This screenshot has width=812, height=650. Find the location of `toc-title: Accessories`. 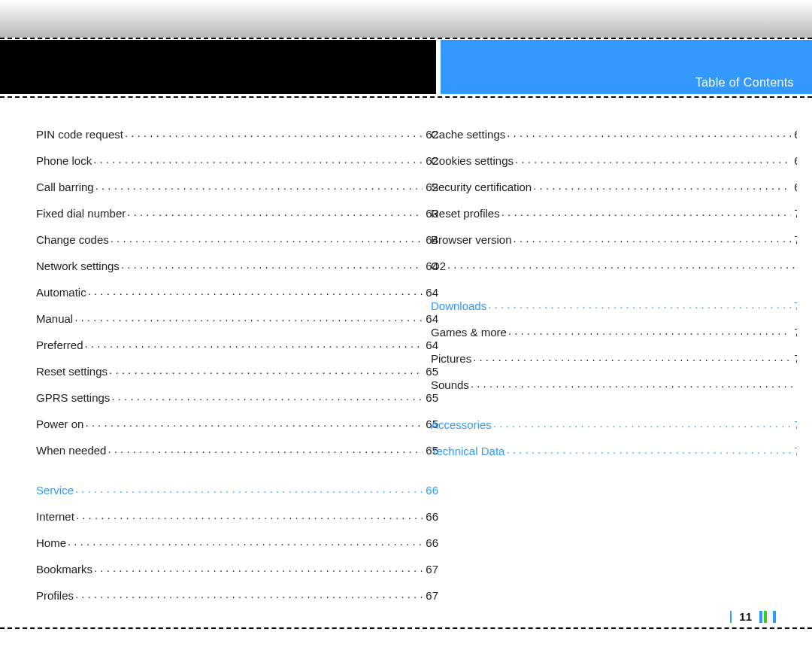

toc-title: Accessories is located at coordinates (462, 424).